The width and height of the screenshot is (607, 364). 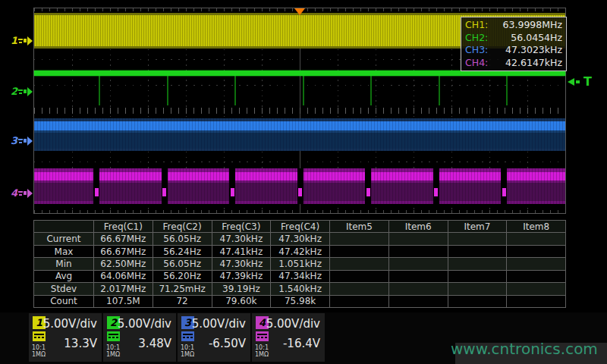 What do you see at coordinates (64, 276) in the screenshot?
I see `row-label: Avg` at bounding box center [64, 276].